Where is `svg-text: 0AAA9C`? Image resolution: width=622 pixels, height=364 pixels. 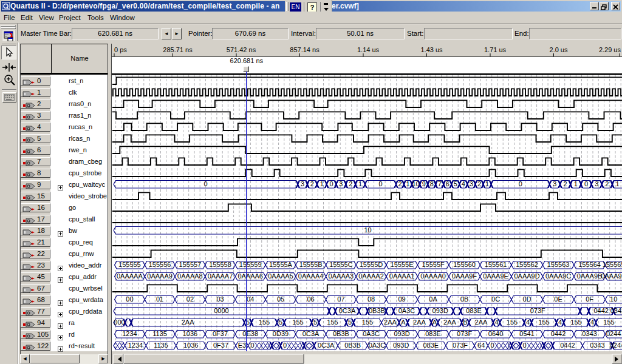 svg-text: 0AAA9C is located at coordinates (558, 276).